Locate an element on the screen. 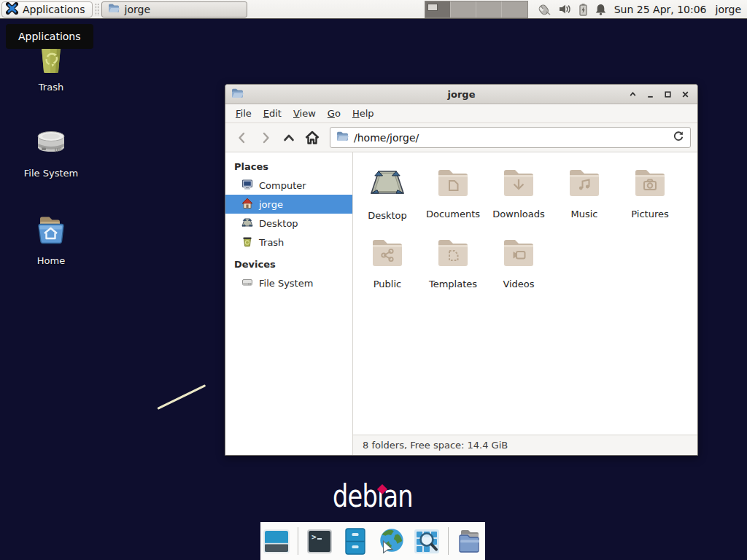 Image resolution: width=747 pixels, height=560 pixels. back-button is located at coordinates (242, 138).